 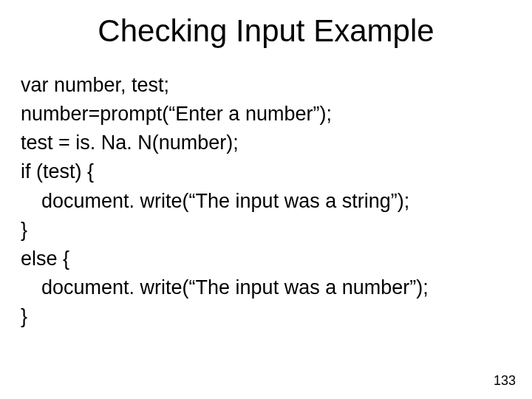 I want to click on code-line: document. write(“The input was a string”…, so click(x=266, y=201).